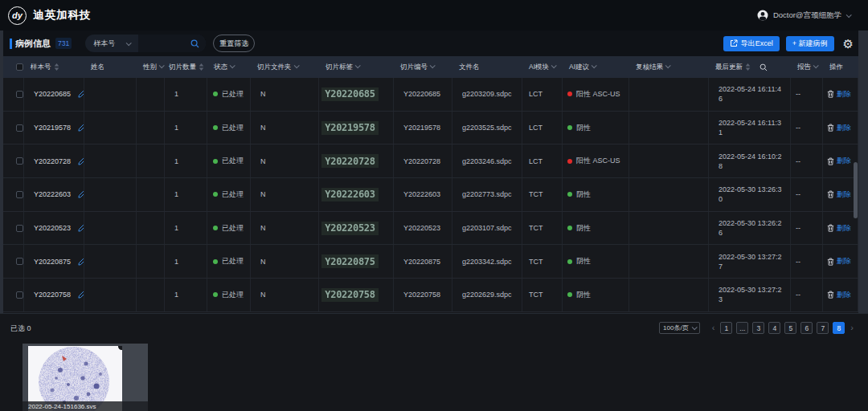  Describe the element at coordinates (751, 128) in the screenshot. I see `last-updated: 2022-05-24 16:11:31` at that location.